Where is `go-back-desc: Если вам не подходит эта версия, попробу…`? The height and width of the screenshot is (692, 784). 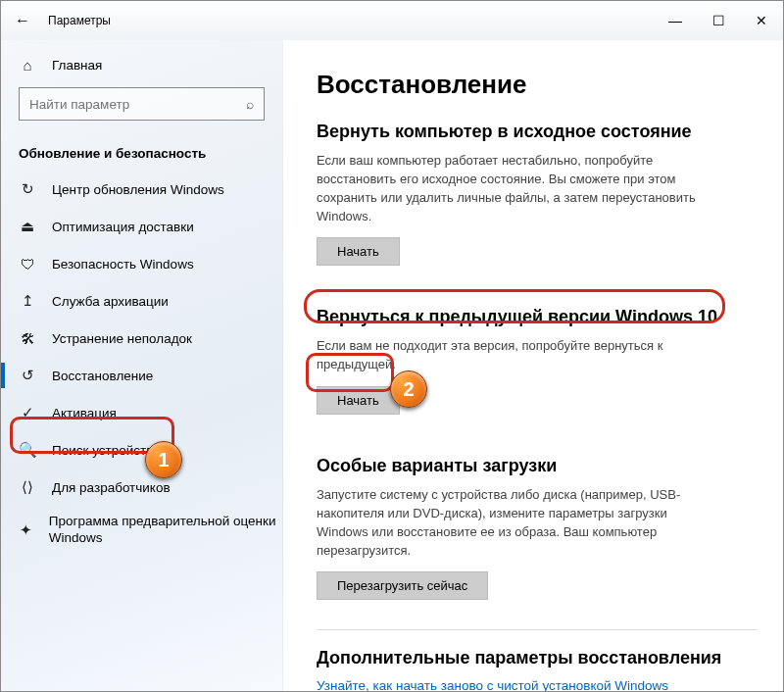 go-back-desc: Если вам не подходит эта версия, попробу… is located at coordinates (517, 356).